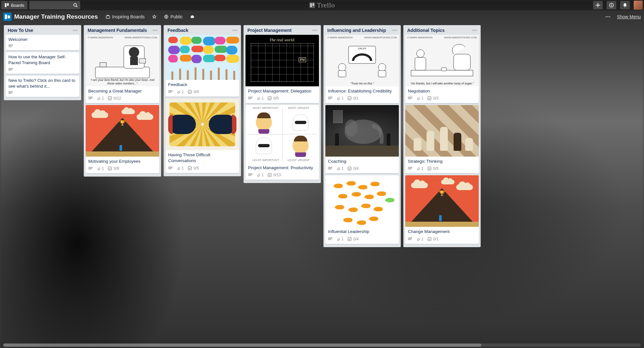 This screenshot has height=348, width=644. Describe the element at coordinates (362, 139) in the screenshot. I see `card: Coaching10/4` at that location.